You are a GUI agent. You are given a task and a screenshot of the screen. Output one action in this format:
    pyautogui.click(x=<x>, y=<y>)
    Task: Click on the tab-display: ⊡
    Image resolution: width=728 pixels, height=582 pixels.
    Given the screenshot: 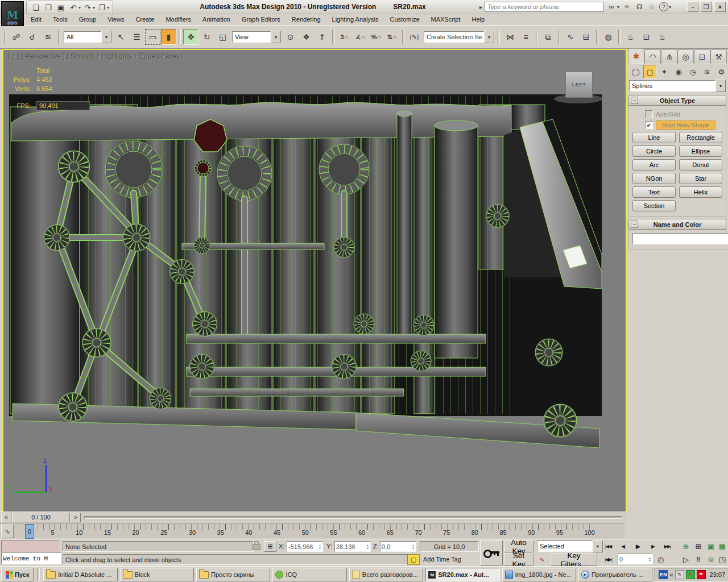 What is the action you would take?
    pyautogui.click(x=702, y=57)
    